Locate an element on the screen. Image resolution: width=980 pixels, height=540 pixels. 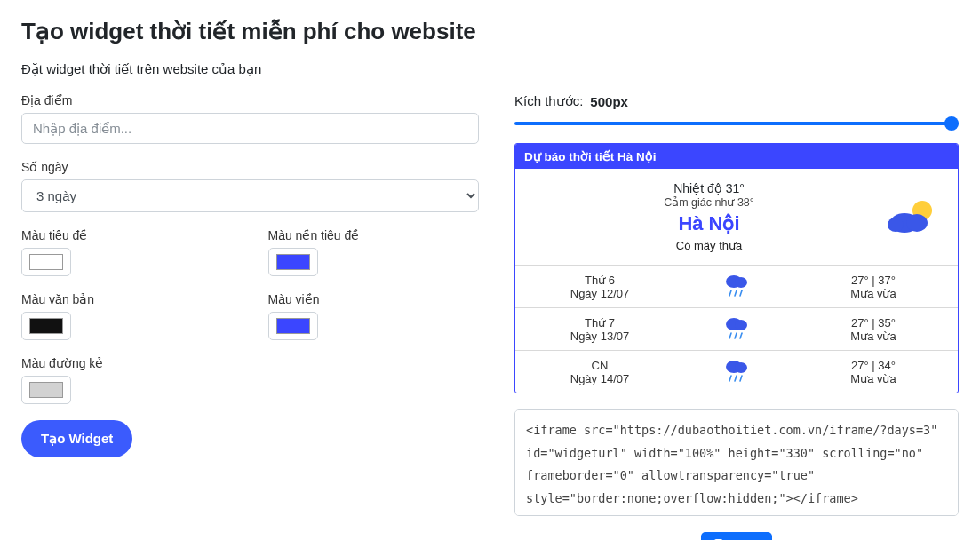
day-date: Ngày 12/07 is located at coordinates (600, 293).